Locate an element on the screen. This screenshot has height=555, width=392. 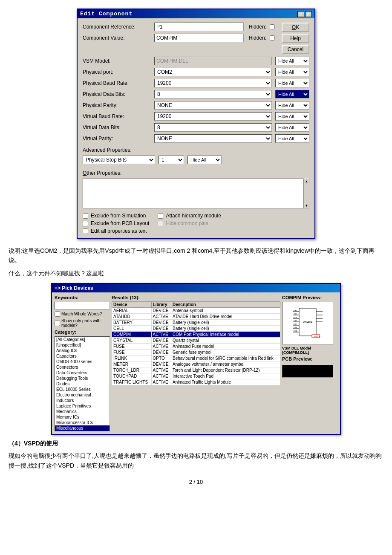
table-row: TORCH_LDRACTIVETorch and Light Dependent… is located at coordinates (196, 370).